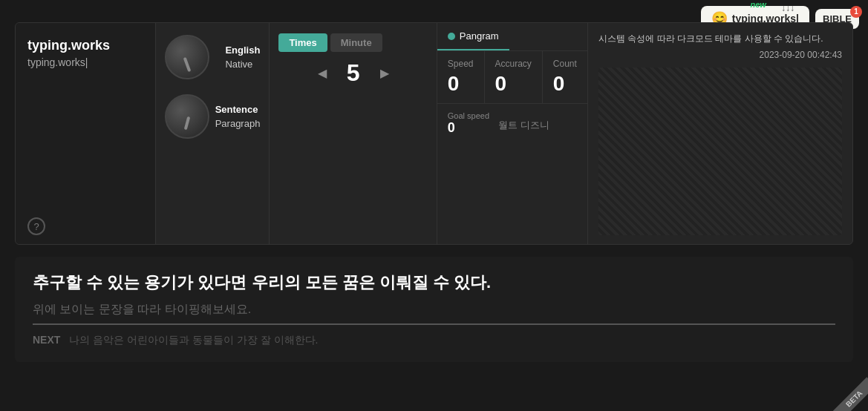 This screenshot has height=411, width=868. Describe the element at coordinates (212, 57) in the screenshot. I see `language-knob-row: English Native` at that location.